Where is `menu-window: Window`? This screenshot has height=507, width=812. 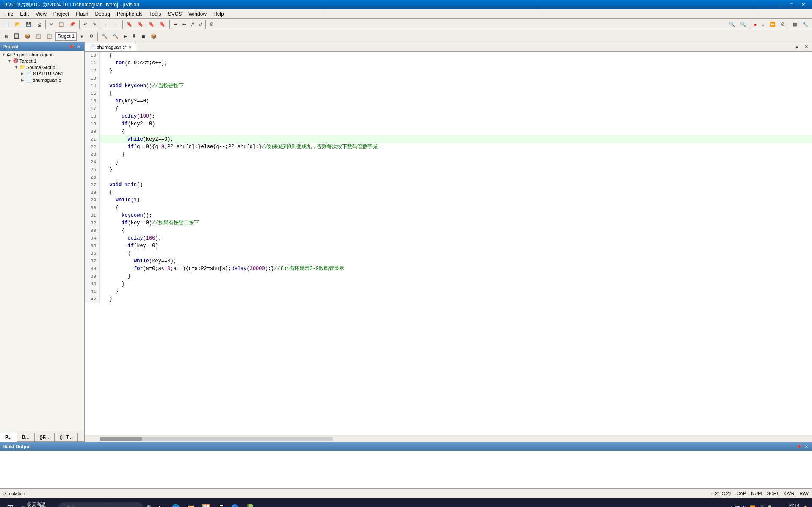 menu-window: Window is located at coordinates (197, 14).